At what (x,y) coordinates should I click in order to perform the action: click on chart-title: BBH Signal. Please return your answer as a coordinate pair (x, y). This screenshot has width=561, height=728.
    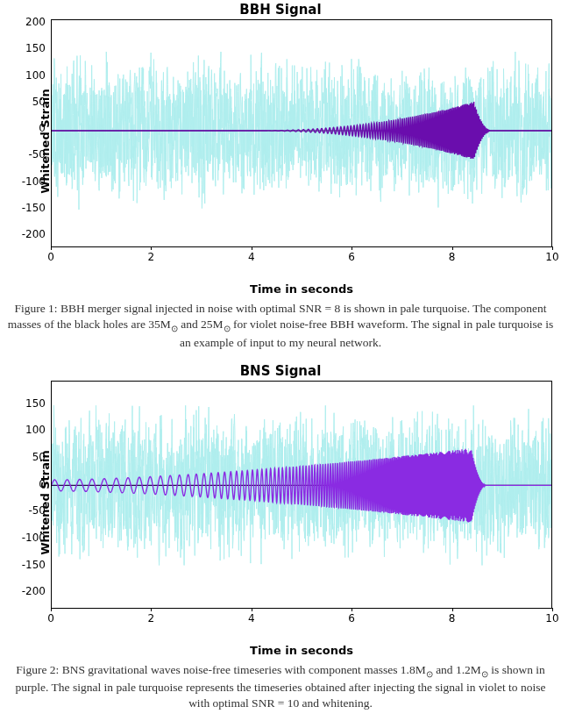
    Looking at the image, I should click on (280, 10).